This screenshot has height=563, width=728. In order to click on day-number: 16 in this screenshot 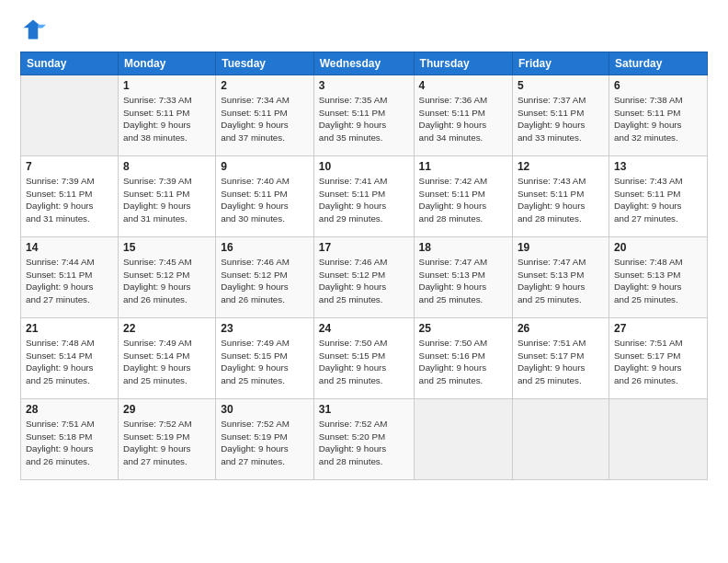, I will do `click(265, 247)`.